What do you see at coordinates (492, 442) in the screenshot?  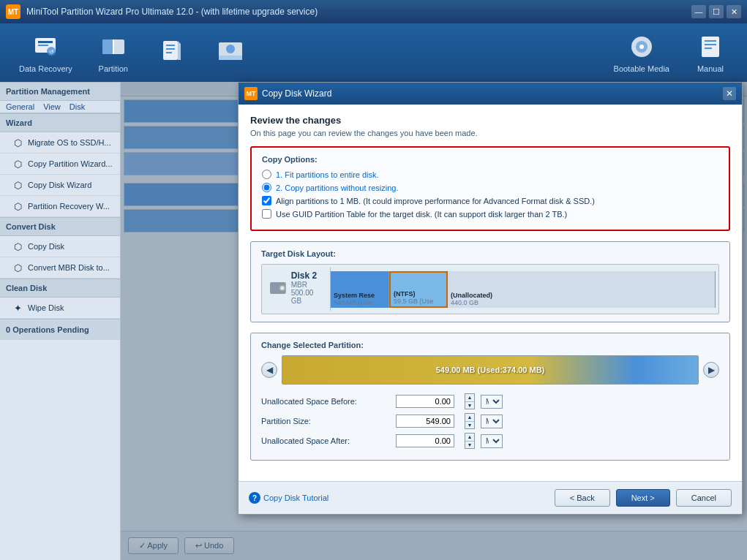 I see `unalloc-after-unit: MBGB` at bounding box center [492, 442].